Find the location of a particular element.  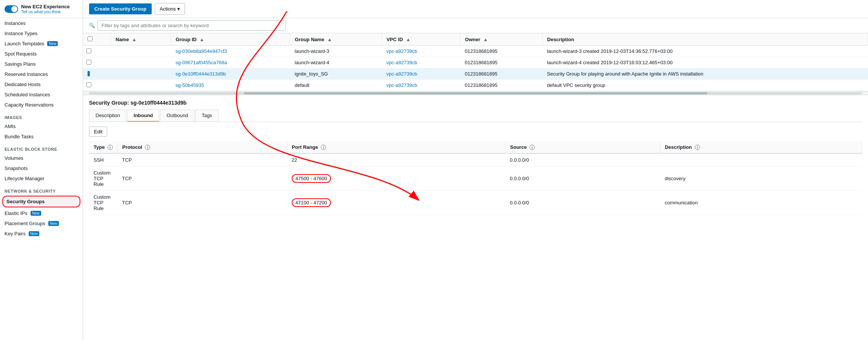

sidebar-item-savings-plans: Savings Plans is located at coordinates (42, 64).